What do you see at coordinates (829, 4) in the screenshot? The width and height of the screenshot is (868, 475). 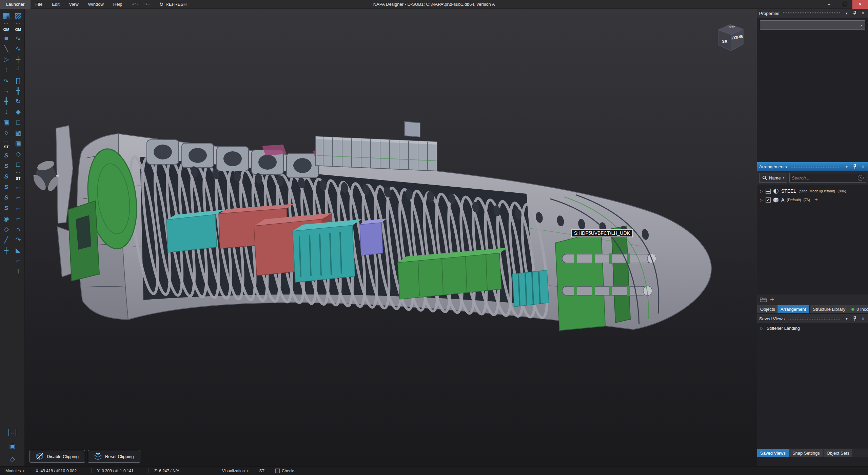 I see `minimize-button: –` at bounding box center [829, 4].